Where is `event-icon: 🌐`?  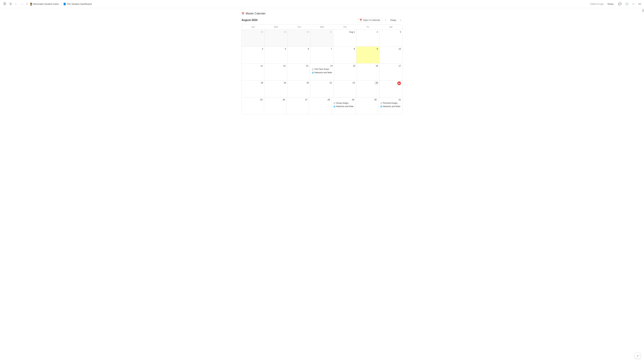 event-icon: 🌐 is located at coordinates (381, 106).